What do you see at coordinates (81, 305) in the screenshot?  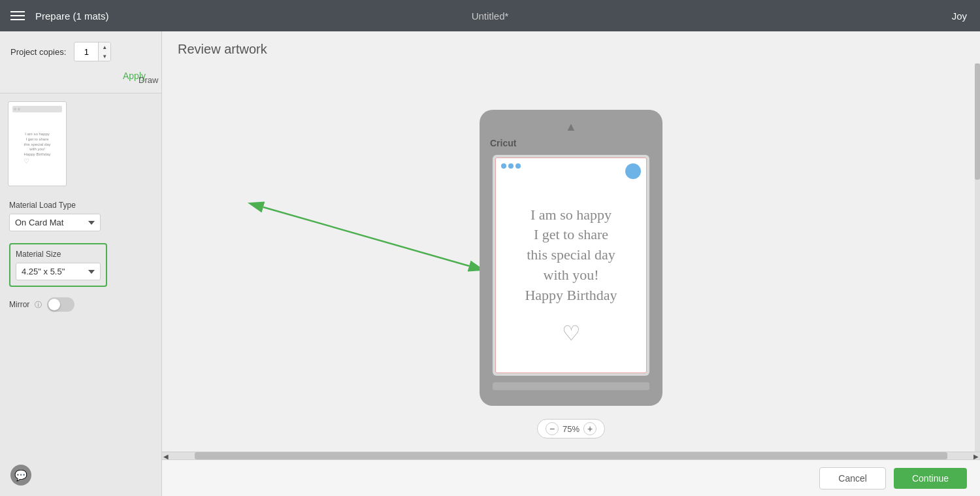 I see `mirror-section: Mirror ⓘ` at bounding box center [81, 305].